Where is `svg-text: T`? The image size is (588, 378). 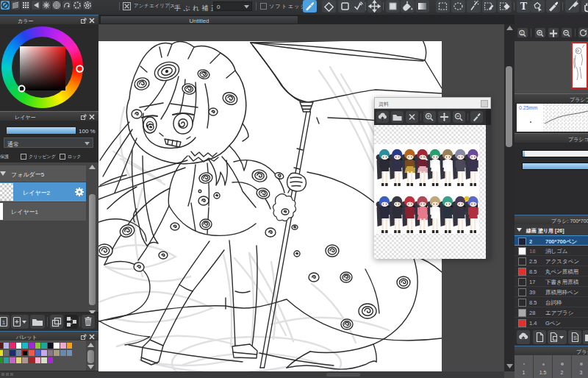
svg-text: T is located at coordinates (524, 6).